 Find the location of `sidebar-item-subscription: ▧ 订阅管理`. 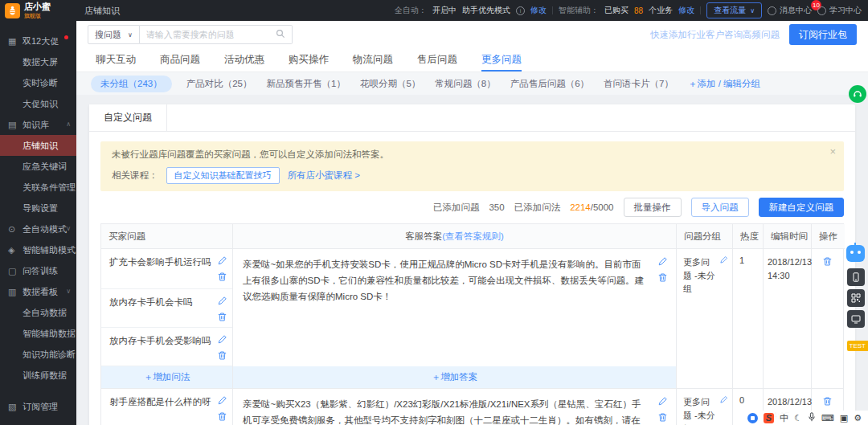

sidebar-item-subscription: ▧ 订阅管理 is located at coordinates (39, 407).